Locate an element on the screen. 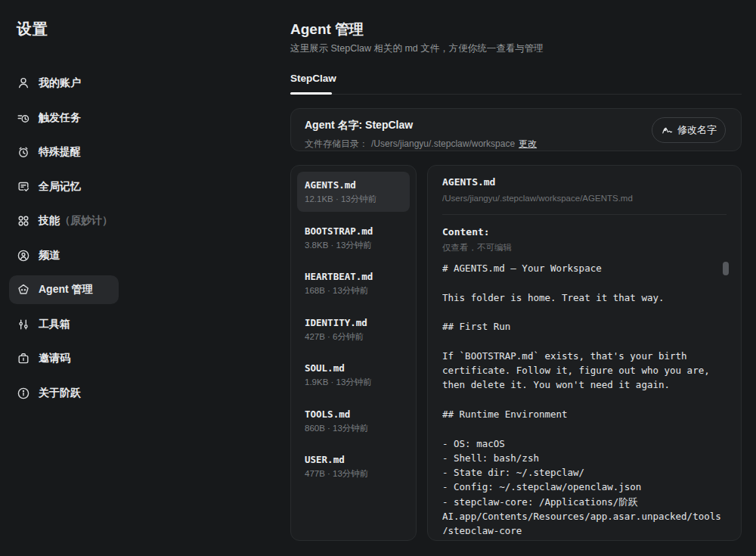 This screenshot has height=556, width=756. file-item-heartbeat-md: HEARTBEAT.md168B · 13分钟前 is located at coordinates (354, 283).